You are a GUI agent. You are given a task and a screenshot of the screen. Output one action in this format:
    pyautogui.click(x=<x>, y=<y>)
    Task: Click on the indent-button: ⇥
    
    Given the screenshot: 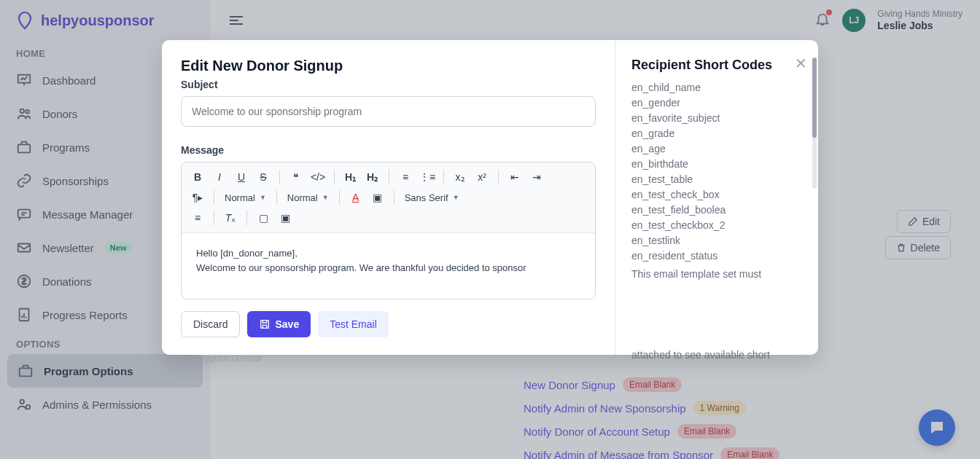 What is the action you would take?
    pyautogui.click(x=537, y=177)
    